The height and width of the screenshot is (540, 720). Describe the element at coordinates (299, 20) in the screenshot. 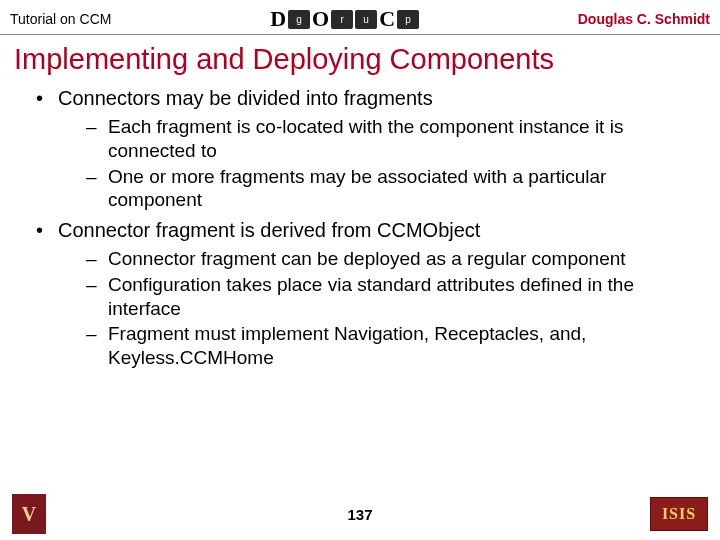

I see `logo-box-g: g` at that location.